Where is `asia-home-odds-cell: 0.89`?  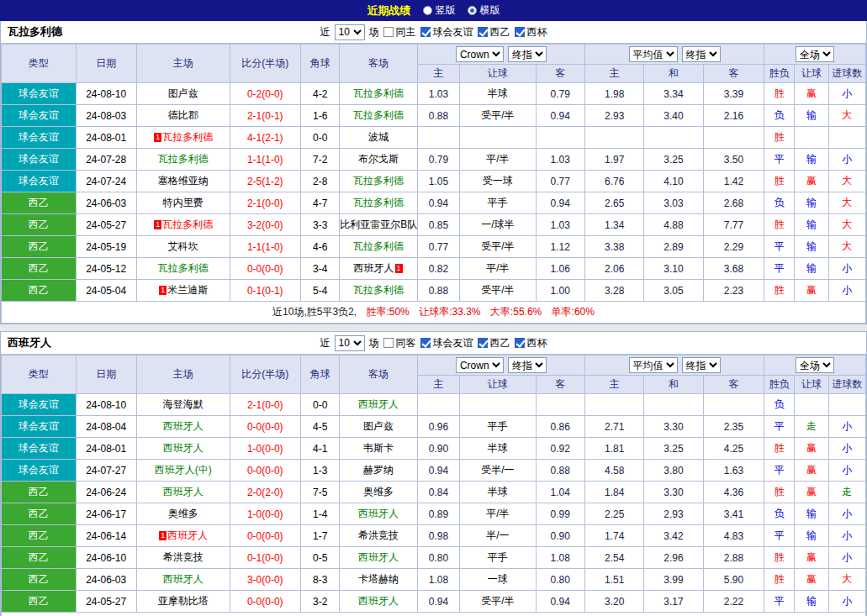 asia-home-odds-cell: 0.89 is located at coordinates (438, 514).